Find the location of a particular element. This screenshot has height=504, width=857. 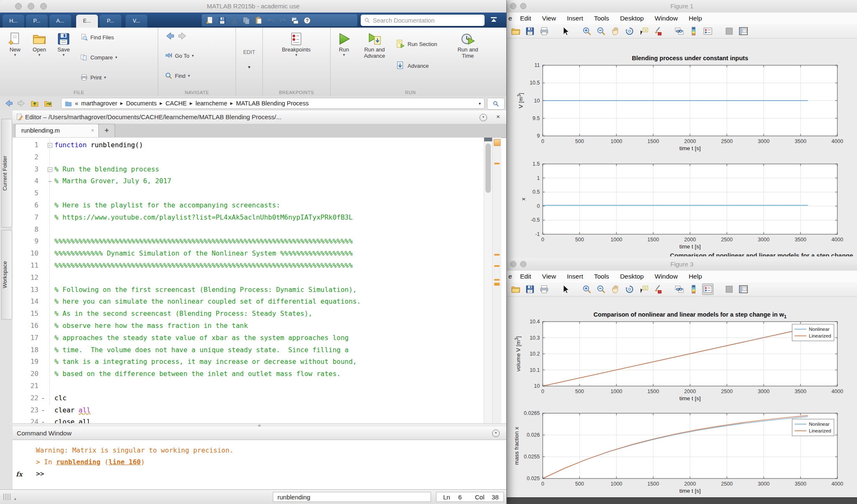

analyzer-summary-square is located at coordinates (497, 143).